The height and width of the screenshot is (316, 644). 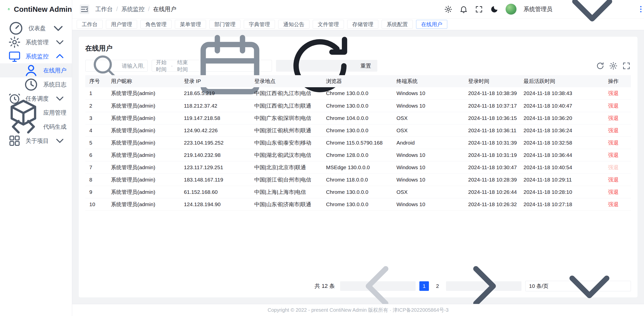 What do you see at coordinates (511, 9) in the screenshot?
I see `avatar` at bounding box center [511, 9].